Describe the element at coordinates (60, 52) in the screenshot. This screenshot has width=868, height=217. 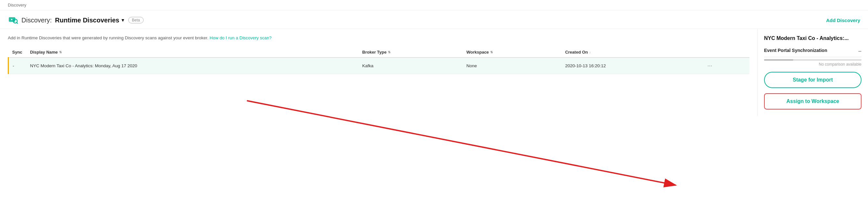
I see `col-display-name-sort-icon: ⇅` at that location.